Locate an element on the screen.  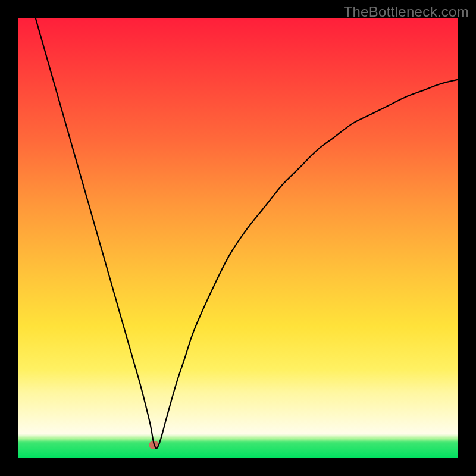
watermark-text: TheBottleneck.com is located at coordinates (406, 12).